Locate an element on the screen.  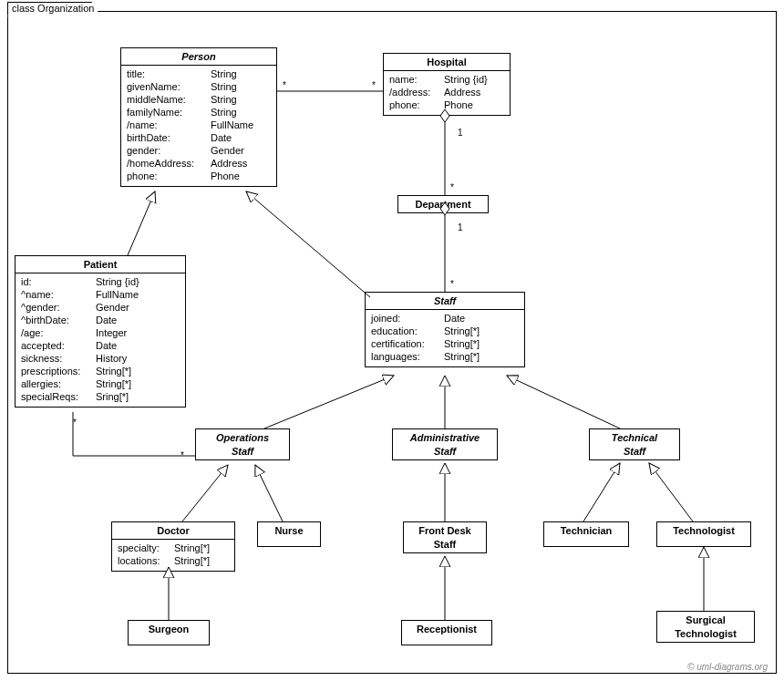
attribute-name: title: is located at coordinates (169, 74).